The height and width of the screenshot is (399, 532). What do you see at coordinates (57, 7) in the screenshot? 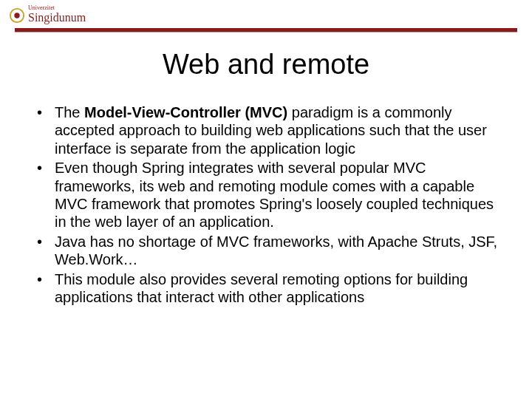
I see `logo-subtext: Univerzitet` at bounding box center [57, 7].